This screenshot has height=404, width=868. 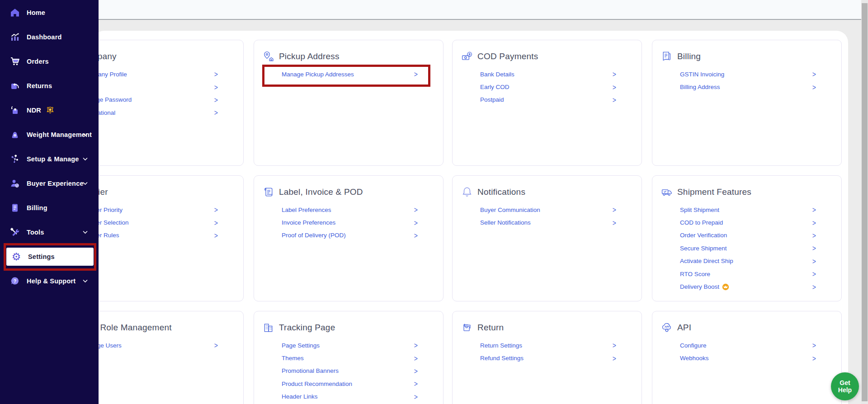 I want to click on sidebar-item-label: NDR, so click(x=34, y=110).